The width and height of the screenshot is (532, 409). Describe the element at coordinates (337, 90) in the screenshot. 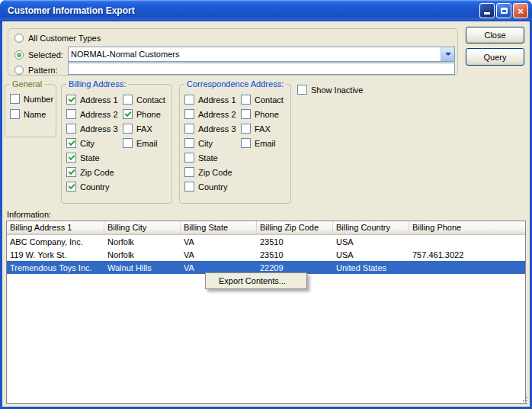

I see `checkbox-label: Show Inactive` at that location.